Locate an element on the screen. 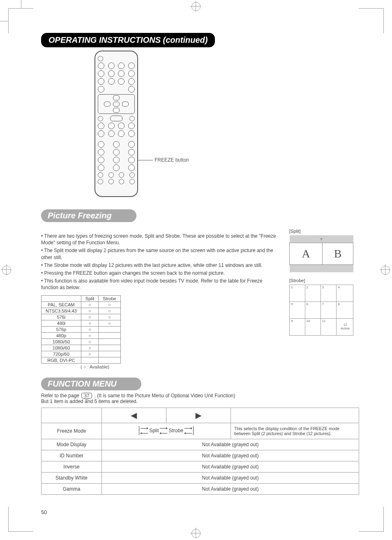 The height and width of the screenshot is (540, 392). row-label: 480i is located at coordinates (62, 323).